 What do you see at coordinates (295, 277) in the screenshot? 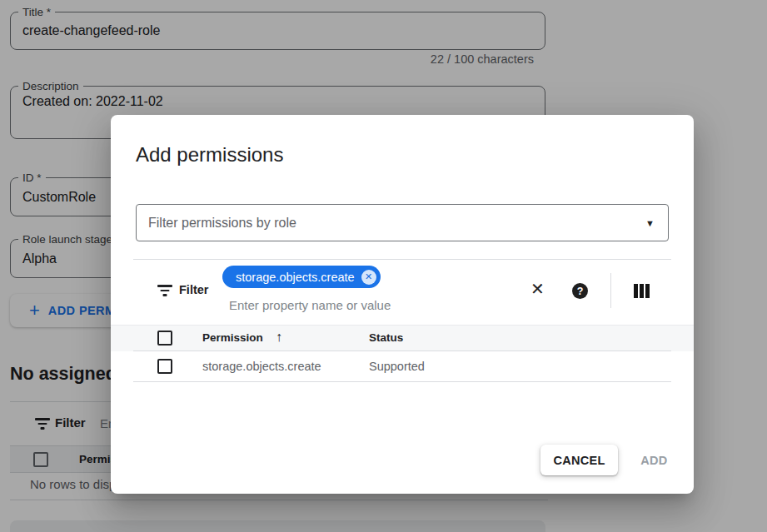
I see `filter-chip-text: storage.objects.create` at bounding box center [295, 277].